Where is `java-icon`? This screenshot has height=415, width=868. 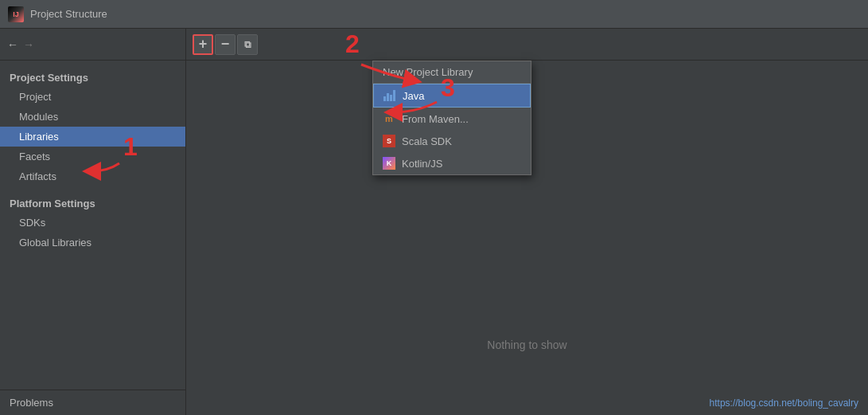
java-icon is located at coordinates (390, 96).